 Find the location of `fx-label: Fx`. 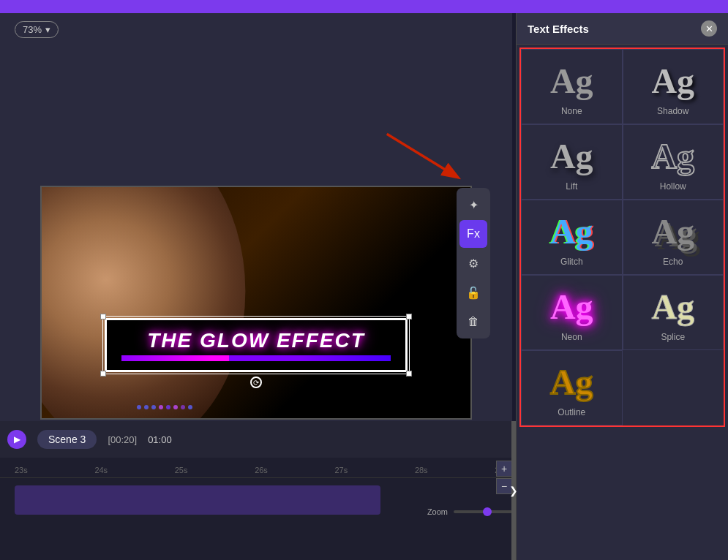

fx-label: Fx is located at coordinates (473, 234).